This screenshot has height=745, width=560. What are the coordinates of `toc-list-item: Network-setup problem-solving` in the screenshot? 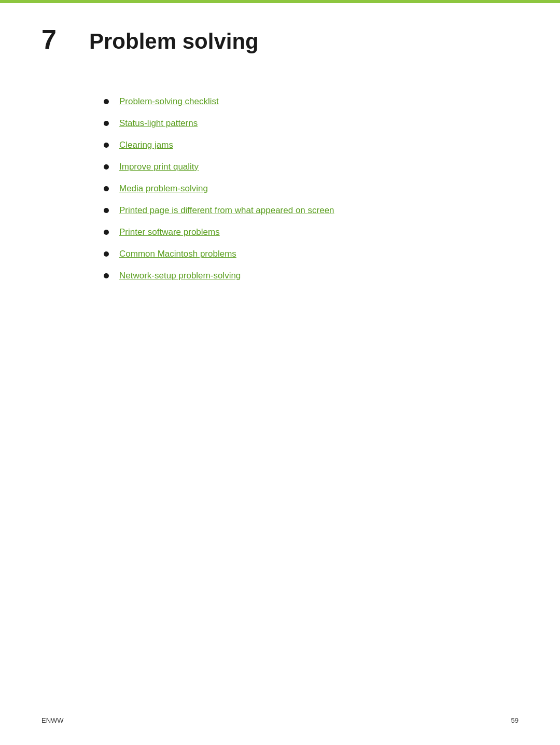 It's located at (311, 276).